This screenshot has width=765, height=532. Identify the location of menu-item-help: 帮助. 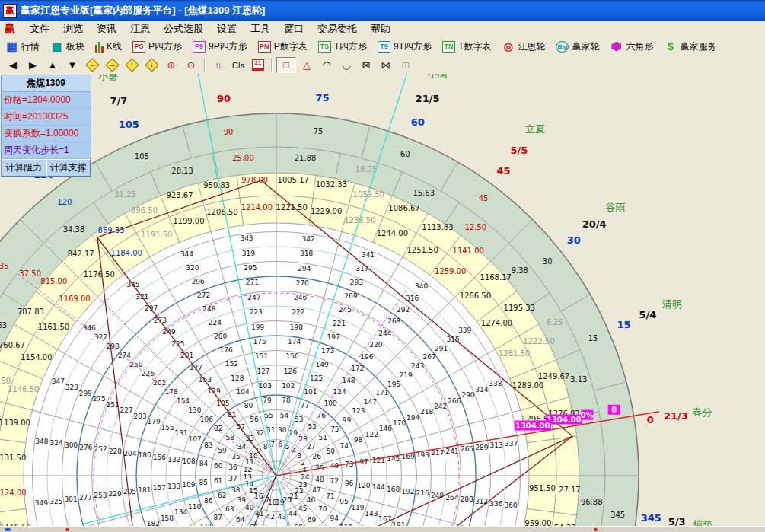
(381, 29).